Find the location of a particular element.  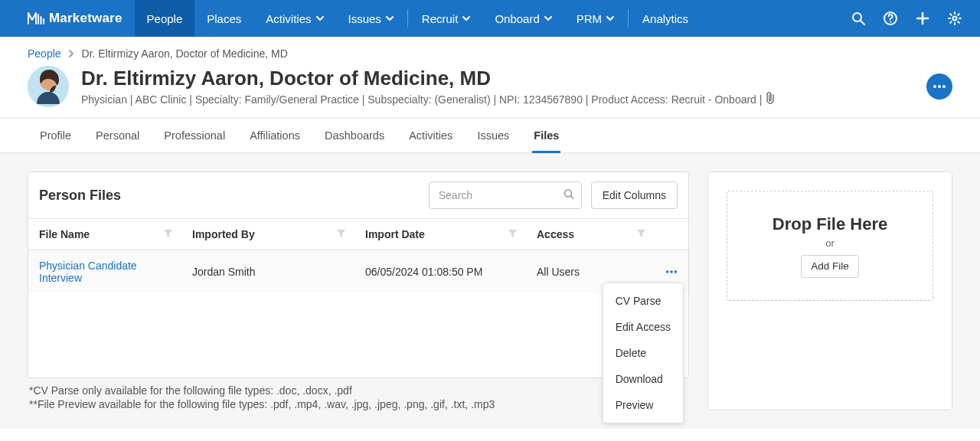

tab-dashboards: Dashboards is located at coordinates (354, 136).